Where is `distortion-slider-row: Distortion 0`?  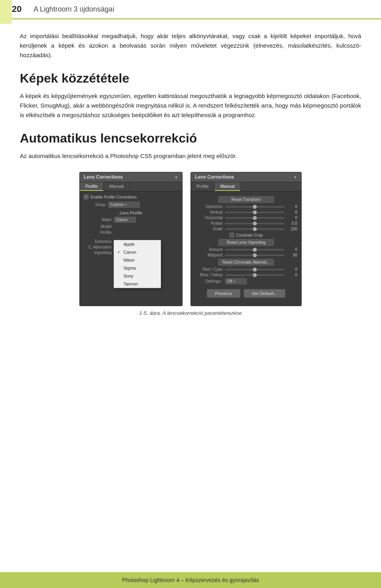
distortion-slider-row: Distortion 0 is located at coordinates (246, 206).